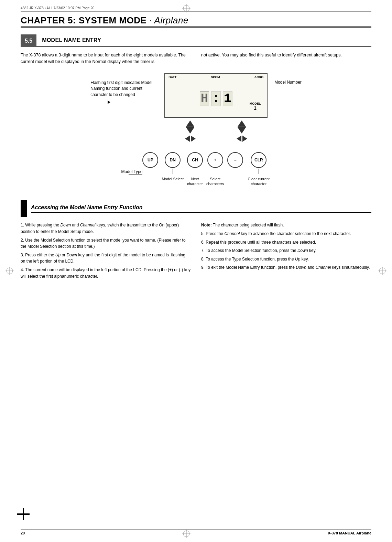 The image size is (392, 542). Describe the element at coordinates (216, 95) in the screenshot. I see `lcd-device: BATT SPCM ACRO H : 1 MODEL 1` at that location.